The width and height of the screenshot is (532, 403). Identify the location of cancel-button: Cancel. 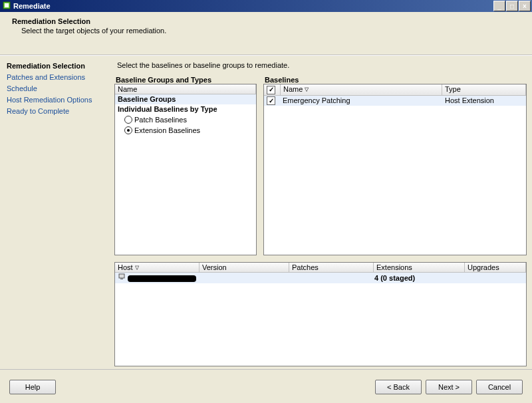
(499, 387).